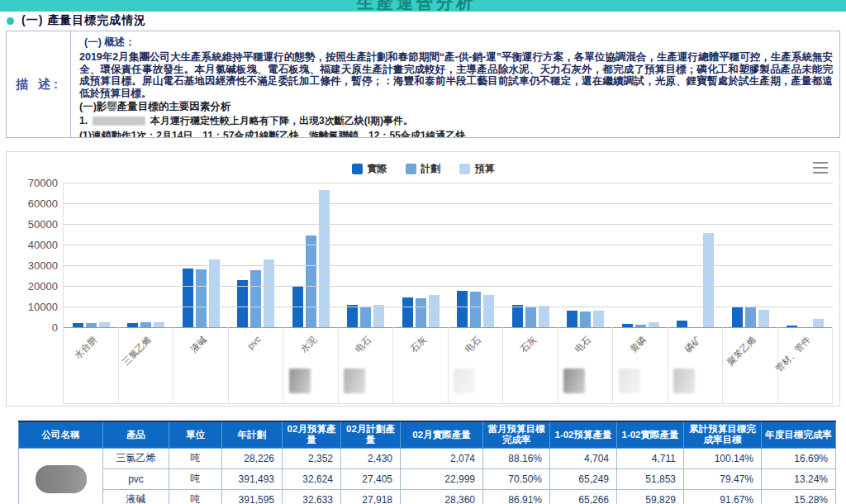  I want to click on y-axis-tick-label: 0, so click(33, 327).